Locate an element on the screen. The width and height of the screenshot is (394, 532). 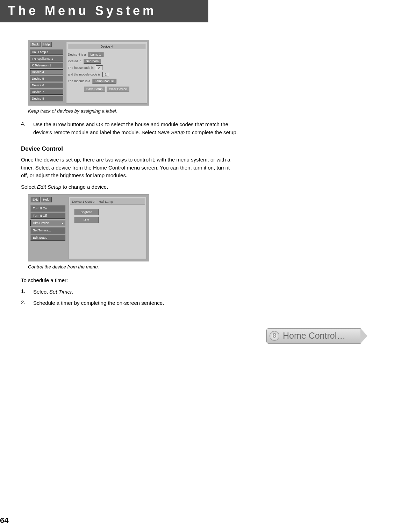
step-number: 1. is located at coordinates (27, 292).